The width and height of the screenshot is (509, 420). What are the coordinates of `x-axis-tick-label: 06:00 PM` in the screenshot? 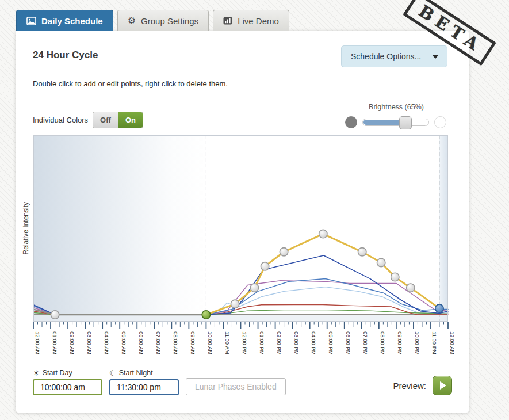 It's located at (349, 343).